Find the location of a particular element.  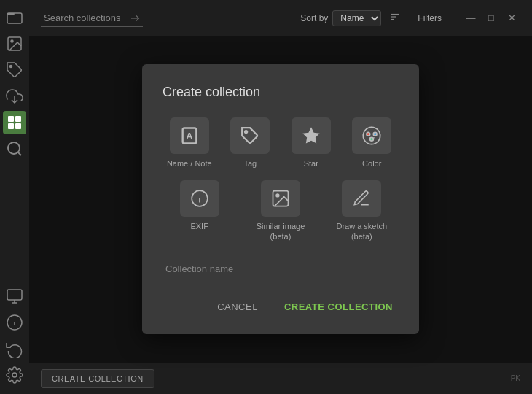

sidebar-icon-folder is located at coordinates (15, 18).